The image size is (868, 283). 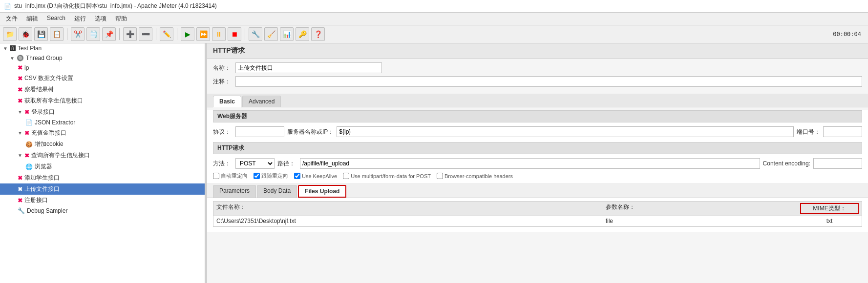 What do you see at coordinates (223, 164) in the screenshot?
I see `method-label: 方法：` at bounding box center [223, 164].